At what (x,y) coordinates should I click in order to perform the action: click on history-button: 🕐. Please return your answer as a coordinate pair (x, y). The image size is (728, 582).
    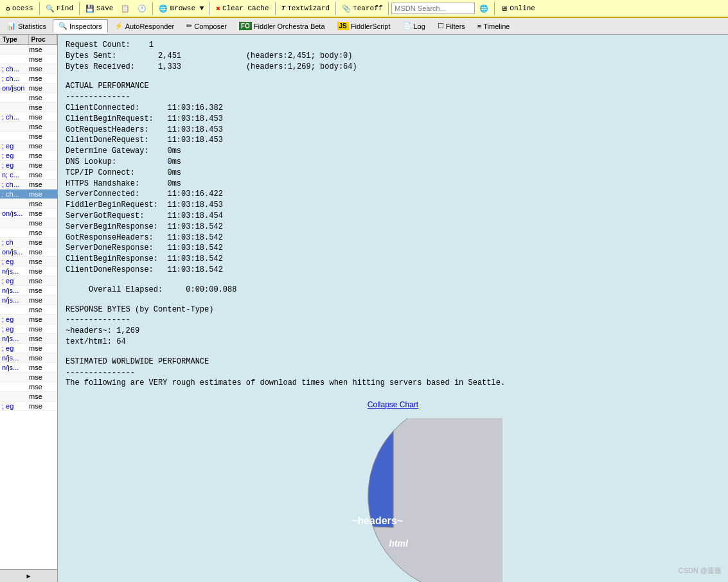
    Looking at the image, I should click on (142, 9).